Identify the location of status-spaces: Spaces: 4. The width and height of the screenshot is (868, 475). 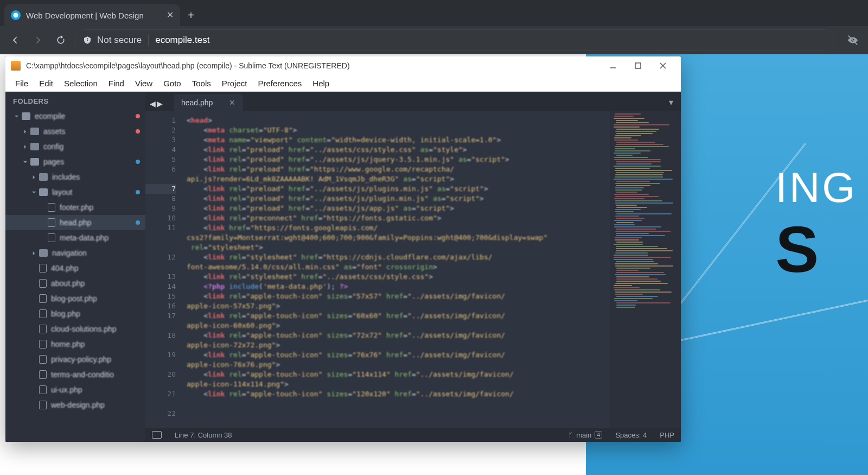
(631, 435).